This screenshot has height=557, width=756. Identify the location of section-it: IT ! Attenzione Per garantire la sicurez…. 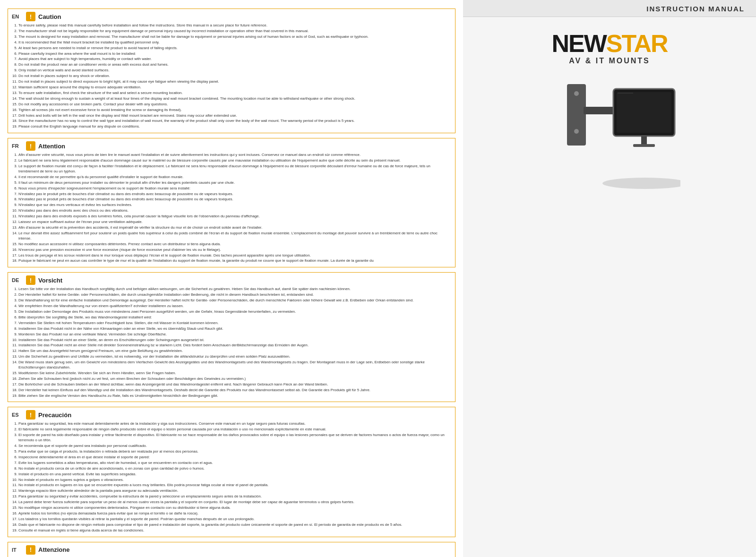
(232, 549).